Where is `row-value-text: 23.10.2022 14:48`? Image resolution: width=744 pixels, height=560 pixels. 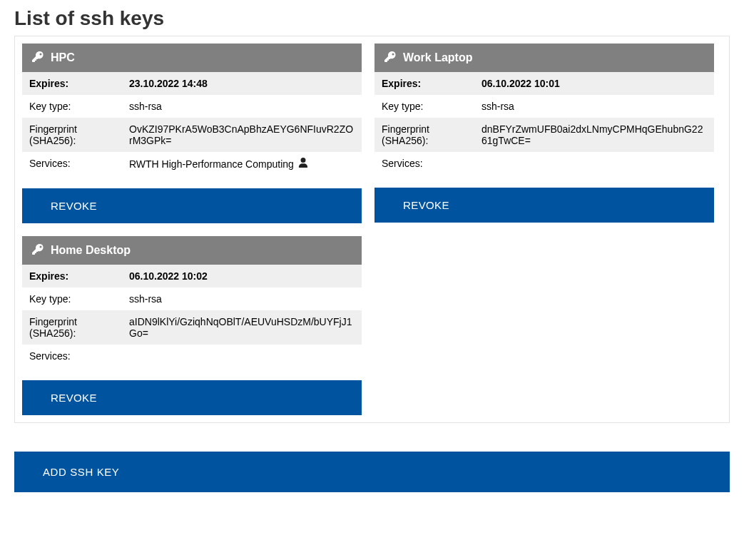
row-value-text: 23.10.2022 14:48 is located at coordinates (168, 83).